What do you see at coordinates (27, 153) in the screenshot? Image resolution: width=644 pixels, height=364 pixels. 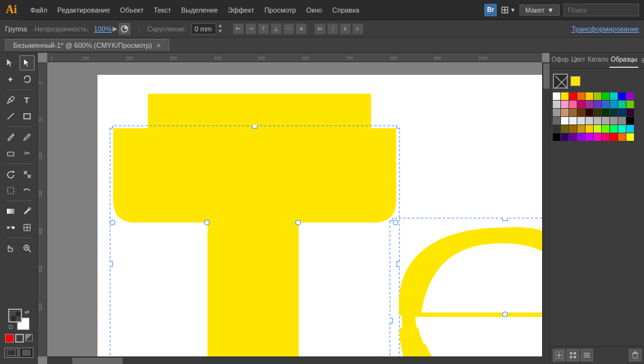 I see `tool-scissors: ✂` at bounding box center [27, 153].